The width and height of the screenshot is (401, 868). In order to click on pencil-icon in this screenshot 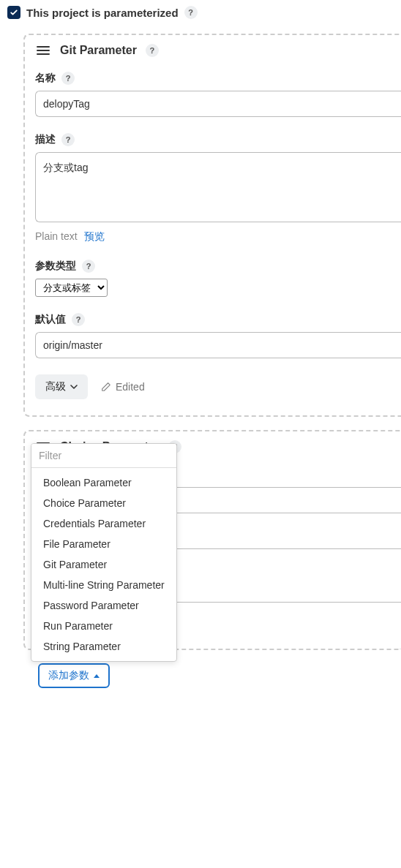, I will do `click(106, 387)`.